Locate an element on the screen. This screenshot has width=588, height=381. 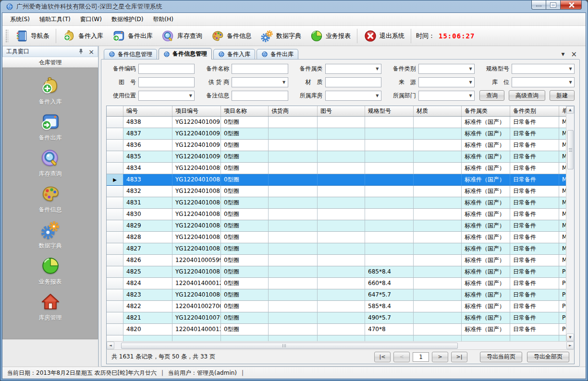
table-row-4821: 4821YG122040100790型圈490*5.7标准件（国产）日常备件PC is located at coordinates (336, 318).